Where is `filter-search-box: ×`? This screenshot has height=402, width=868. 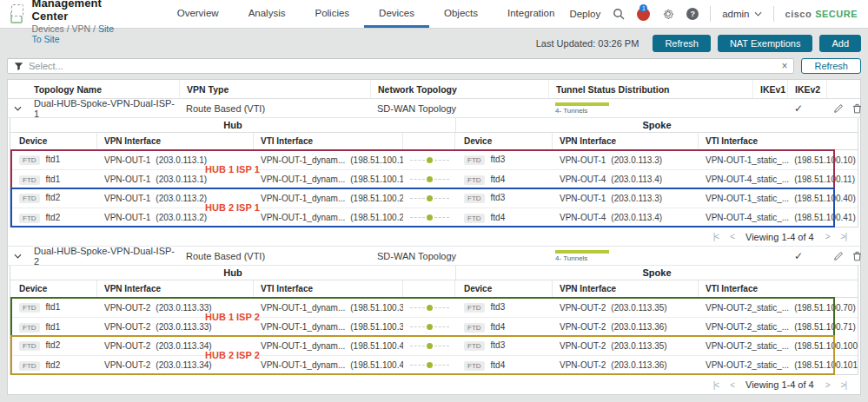
filter-search-box: × is located at coordinates (401, 66).